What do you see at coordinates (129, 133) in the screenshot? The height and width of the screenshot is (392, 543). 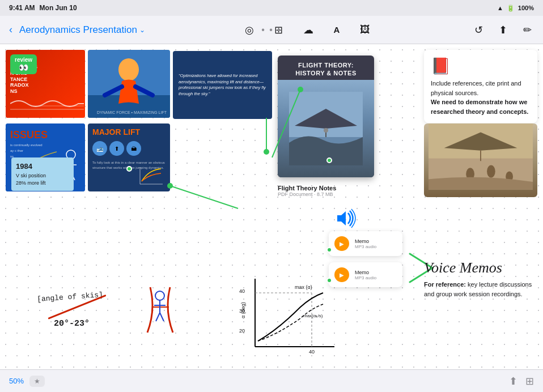 I see `major-lift-title: MAJOR LIFT` at bounding box center [129, 133].